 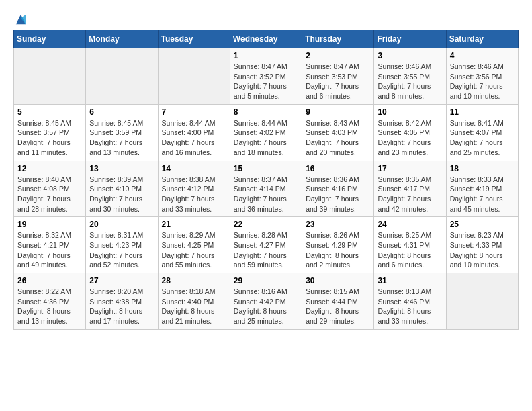 What do you see at coordinates (122, 224) in the screenshot?
I see `day-number: 20` at bounding box center [122, 224].